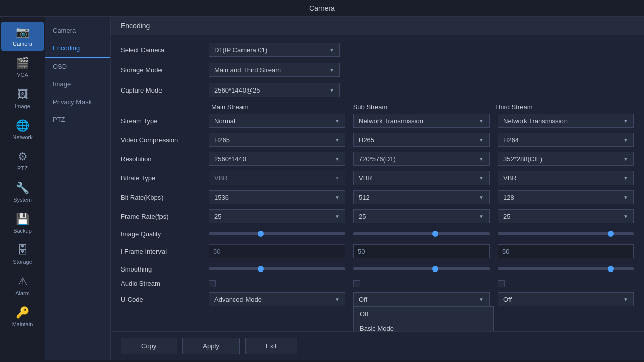  What do you see at coordinates (165, 269) in the screenshot?
I see `smoothing-label: Smoothing` at bounding box center [165, 269].